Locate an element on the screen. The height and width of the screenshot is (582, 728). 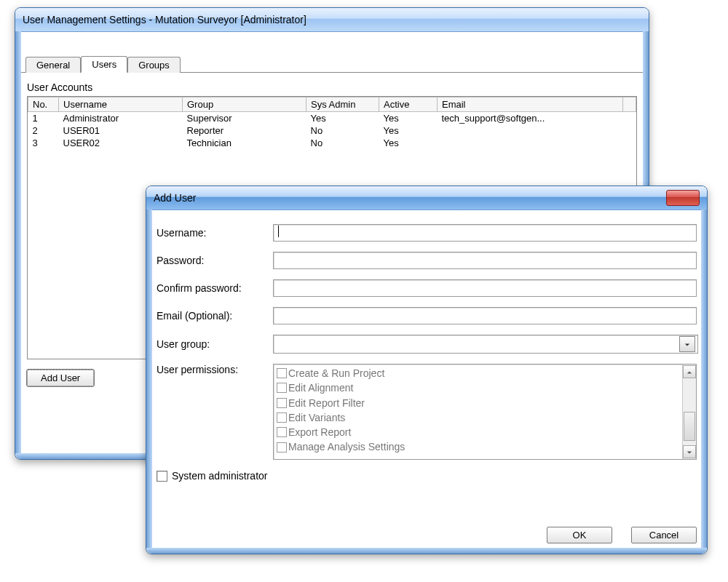
permission-item: Edit Report Filter is located at coordinates (478, 403).